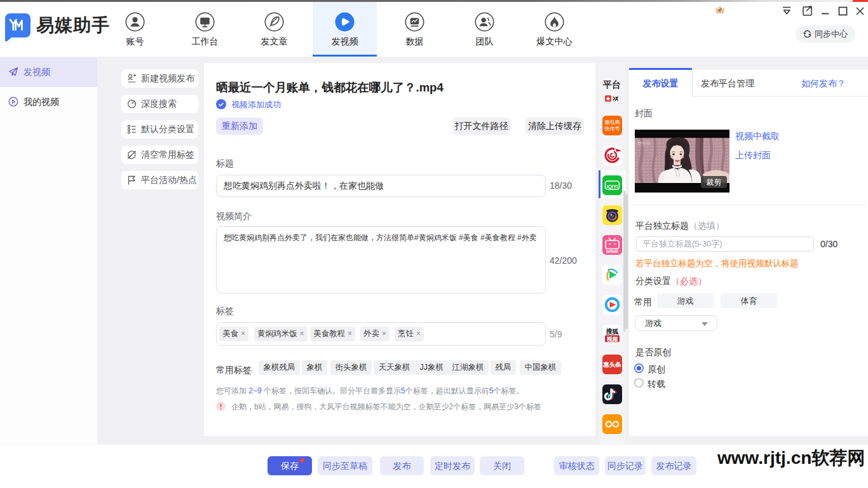 This screenshot has width=868, height=488. I want to click on svg-text: 愛剪辑, so click(644, 144).